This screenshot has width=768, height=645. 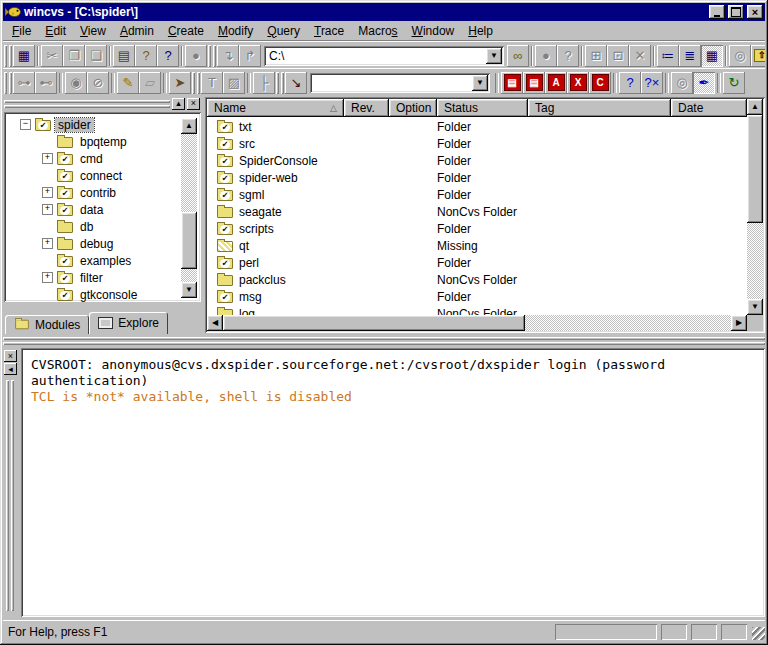 What do you see at coordinates (477, 126) in the screenshot?
I see `file-row-txt: txtFolder` at bounding box center [477, 126].